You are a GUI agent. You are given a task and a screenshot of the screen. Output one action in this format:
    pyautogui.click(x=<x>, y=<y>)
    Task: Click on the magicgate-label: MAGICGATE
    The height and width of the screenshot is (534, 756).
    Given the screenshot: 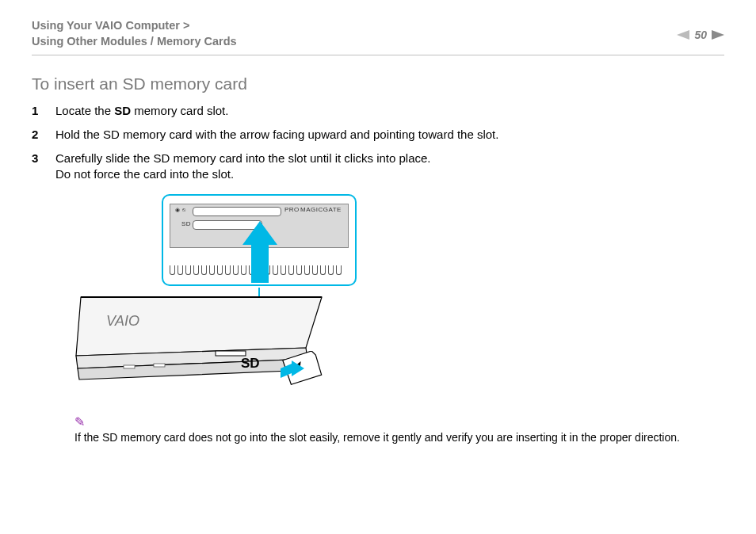 What is the action you would take?
    pyautogui.click(x=321, y=209)
    